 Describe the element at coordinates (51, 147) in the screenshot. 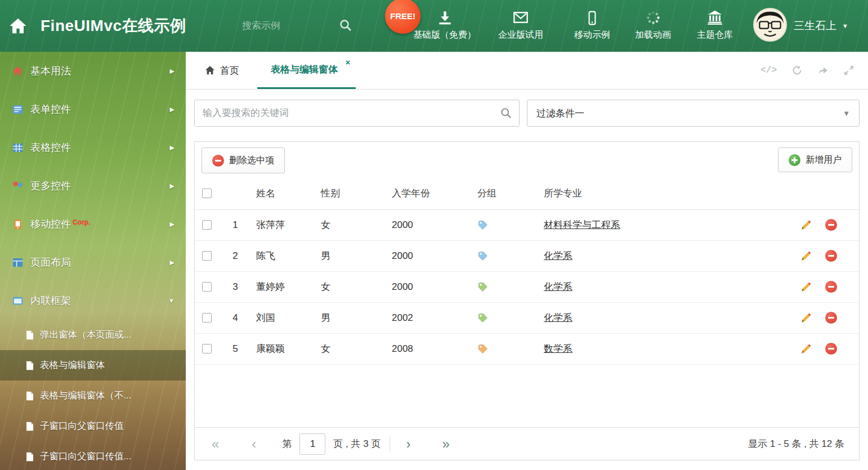

I see `sidebar-item-label: 表格控件` at that location.